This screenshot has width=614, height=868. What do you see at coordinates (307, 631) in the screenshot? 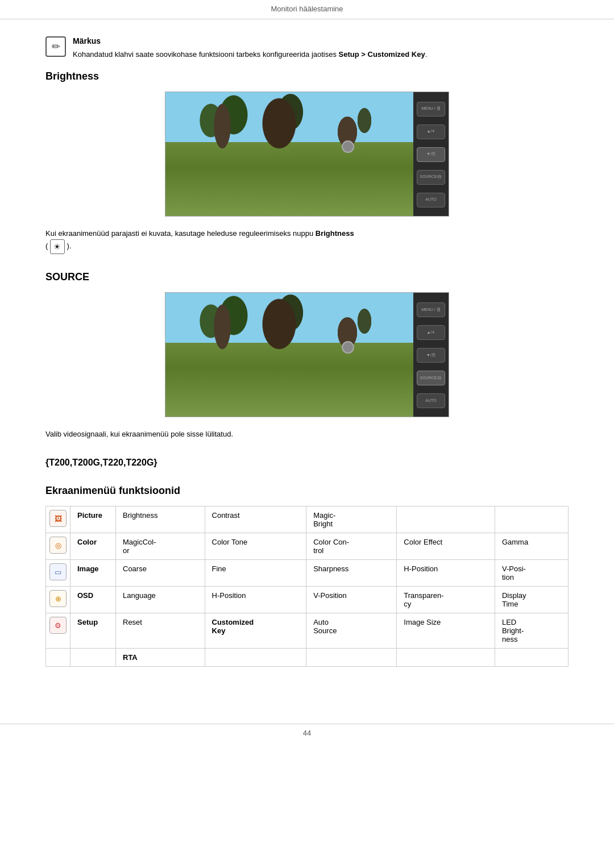
I see `table-row: ⚙ Setup Reset CustomizedKey AutoSource I…` at bounding box center [307, 631].